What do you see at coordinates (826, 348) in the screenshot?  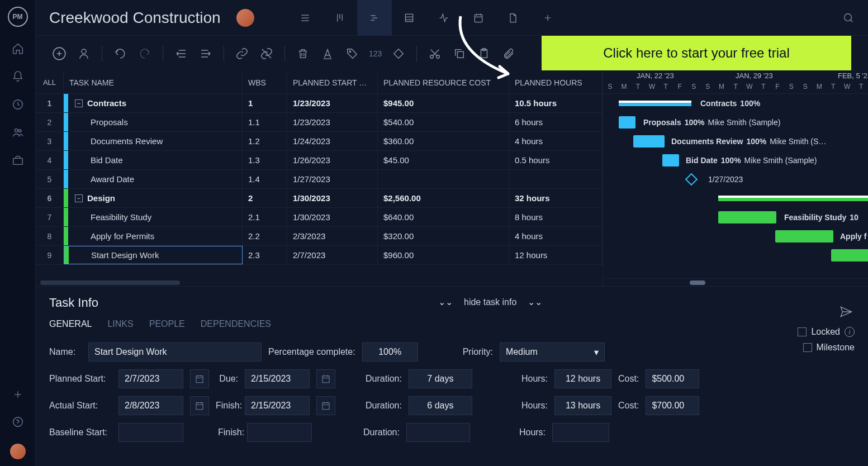 I see `milestone-checkbox: Milestone` at bounding box center [826, 348].